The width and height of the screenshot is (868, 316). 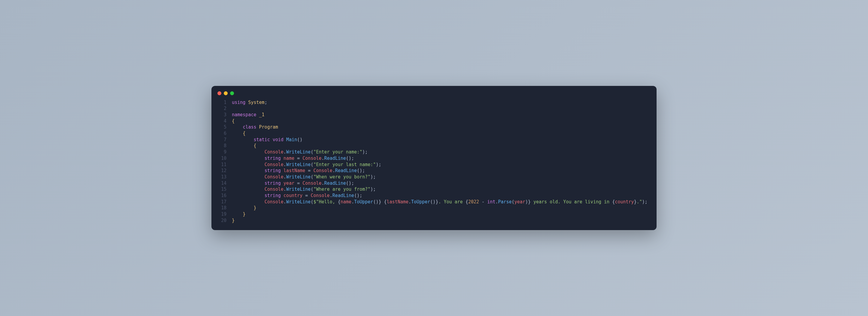 I want to click on line-number: 14, so click(x=222, y=183).